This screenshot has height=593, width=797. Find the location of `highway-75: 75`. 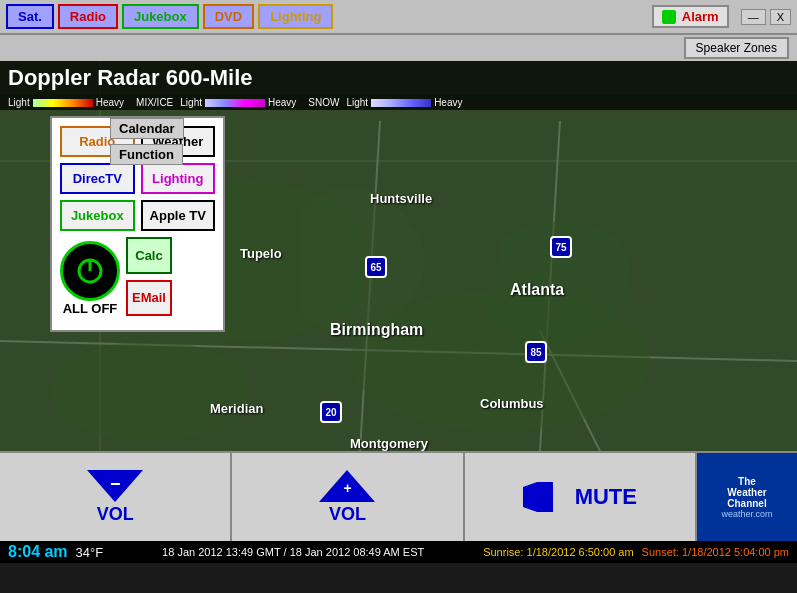

highway-75: 75 is located at coordinates (561, 247).